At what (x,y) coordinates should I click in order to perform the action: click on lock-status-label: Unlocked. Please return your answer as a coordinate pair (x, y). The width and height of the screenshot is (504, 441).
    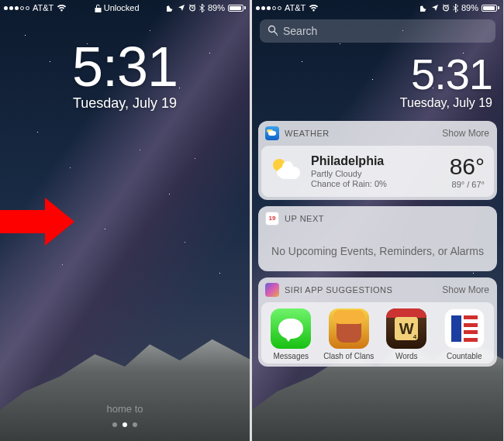
    Looking at the image, I should click on (122, 8).